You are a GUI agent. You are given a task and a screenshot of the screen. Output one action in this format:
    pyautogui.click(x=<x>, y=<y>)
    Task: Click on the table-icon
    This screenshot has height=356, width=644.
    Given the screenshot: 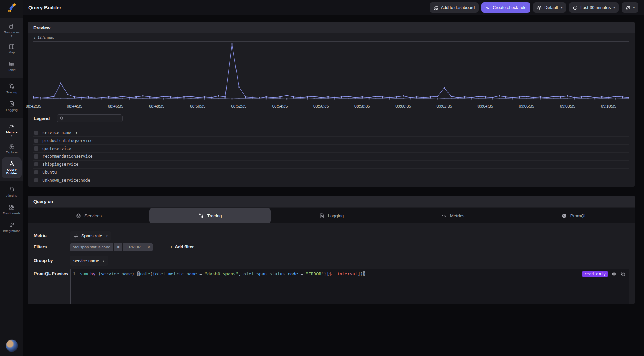 What is the action you would take?
    pyautogui.click(x=12, y=64)
    